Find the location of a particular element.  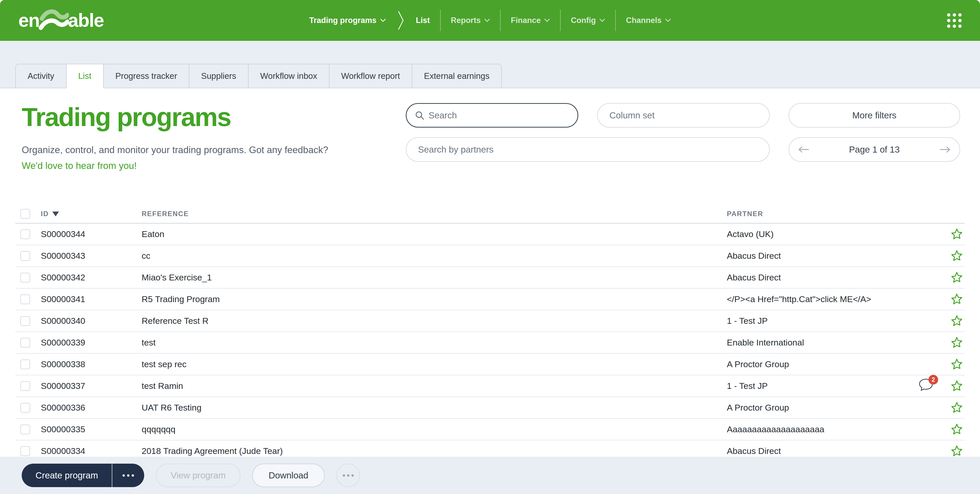

tab-list: List is located at coordinates (85, 76).